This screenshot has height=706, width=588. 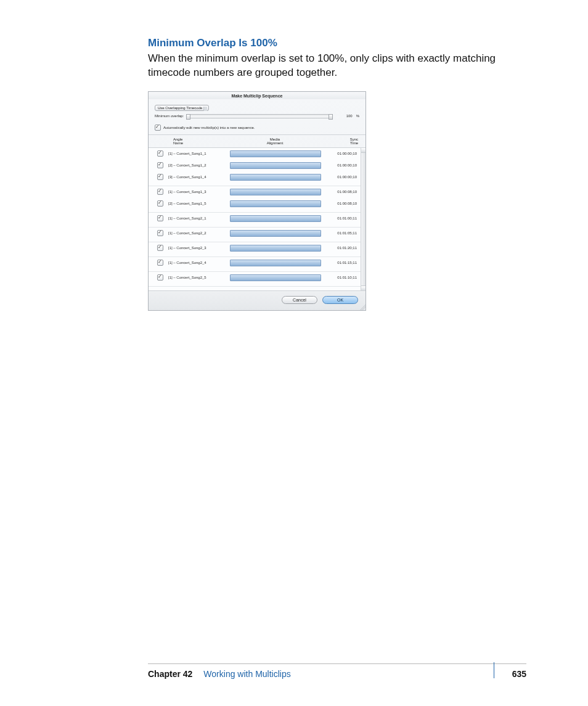 What do you see at coordinates (197, 192) in the screenshot?
I see `angle-name: [1] – Concert_Song1_3` at bounding box center [197, 192].